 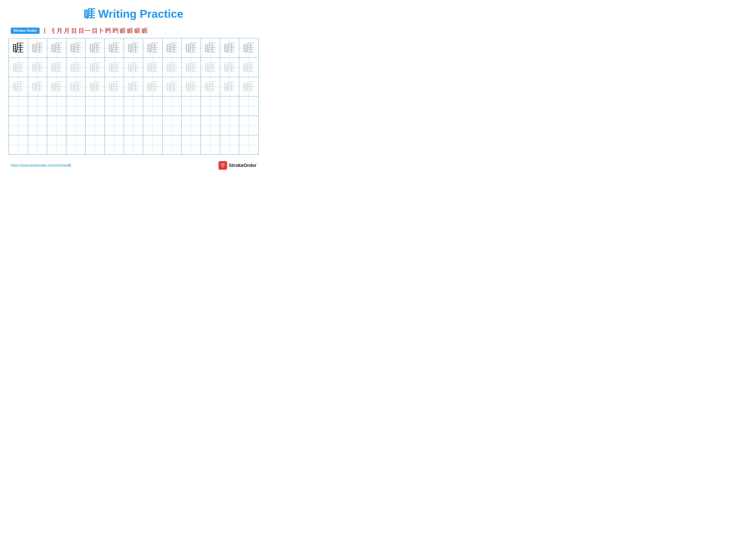 What do you see at coordinates (134, 14) in the screenshot?
I see `title-area: 睚 Writing Practice` at bounding box center [134, 14].